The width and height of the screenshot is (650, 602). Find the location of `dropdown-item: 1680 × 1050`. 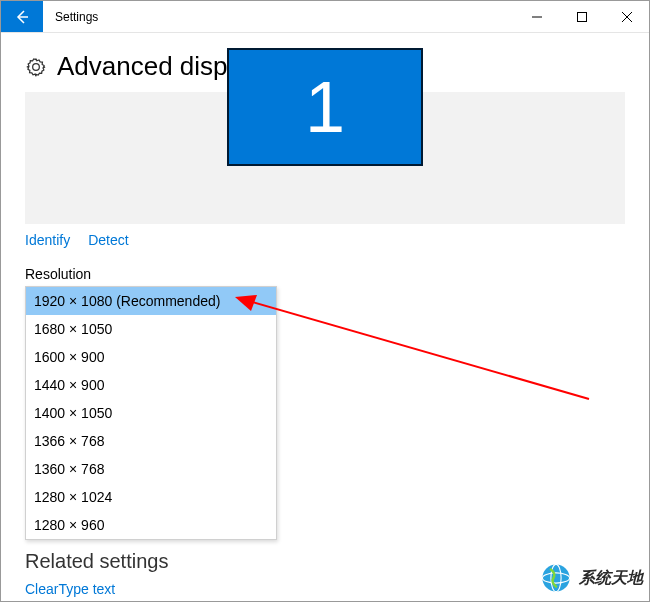

dropdown-item: 1680 × 1050 is located at coordinates (151, 329).